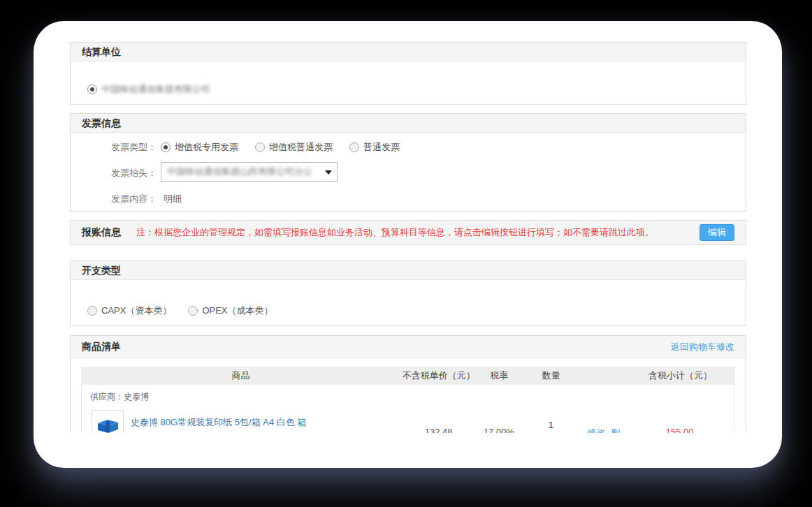  I want to click on invoice-type-general-vat-label: 增值税普通发票, so click(300, 147).